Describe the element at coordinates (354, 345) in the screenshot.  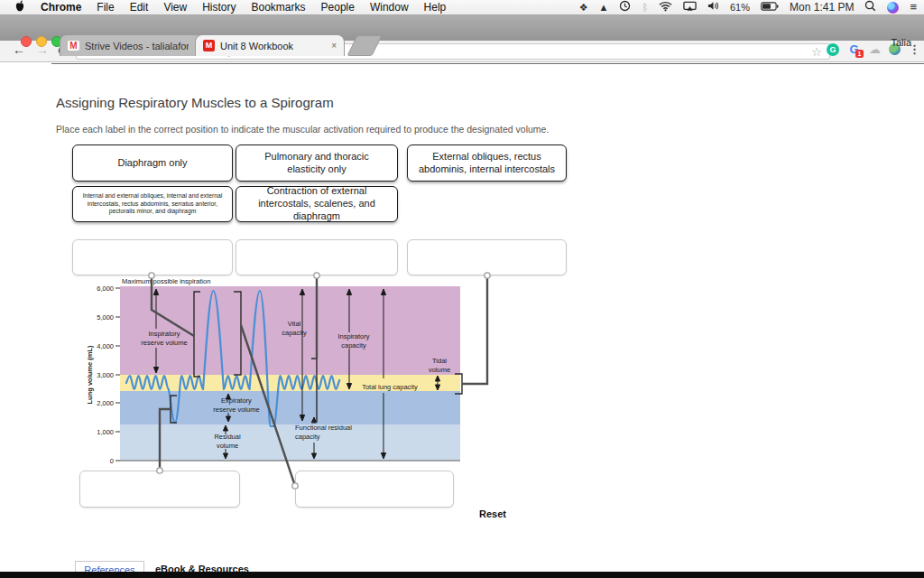
I see `ic-label2: capacity` at that location.